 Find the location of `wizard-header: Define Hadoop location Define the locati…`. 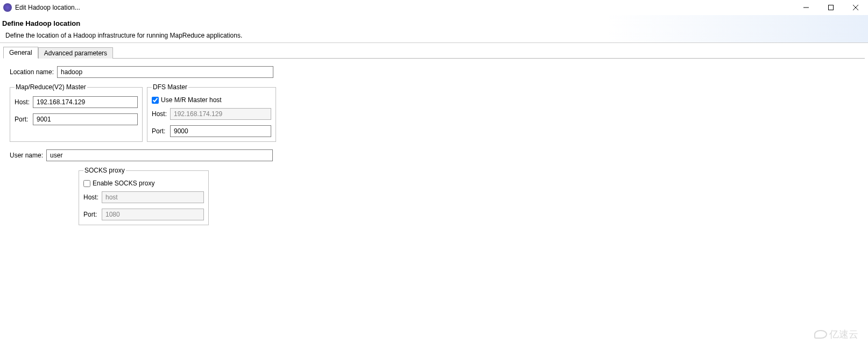

wizard-header: Define Hadoop location Define the locati… is located at coordinates (434, 29).